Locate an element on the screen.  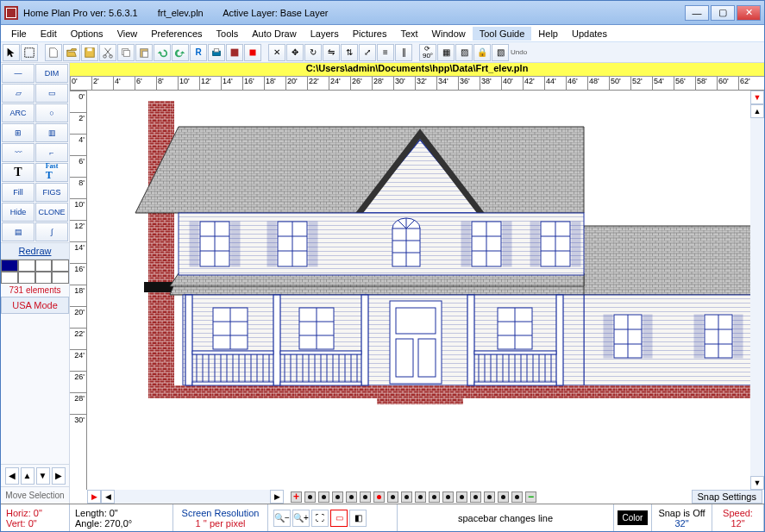
polyline-tool: ▱ is located at coordinates (18, 93).